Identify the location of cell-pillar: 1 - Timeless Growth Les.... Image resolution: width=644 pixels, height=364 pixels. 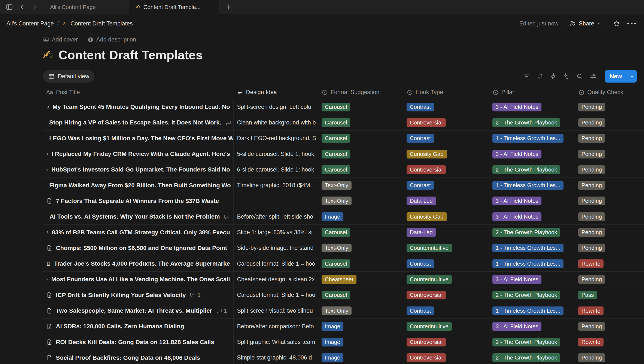
(532, 185).